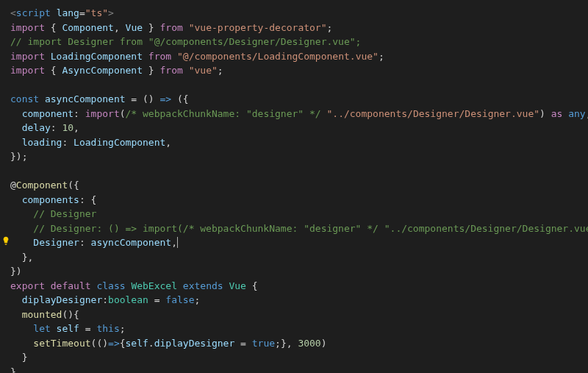 The image size is (588, 373). What do you see at coordinates (294, 42) in the screenshot?
I see `code-line: // import Designer from "@/components/De…` at bounding box center [294, 42].